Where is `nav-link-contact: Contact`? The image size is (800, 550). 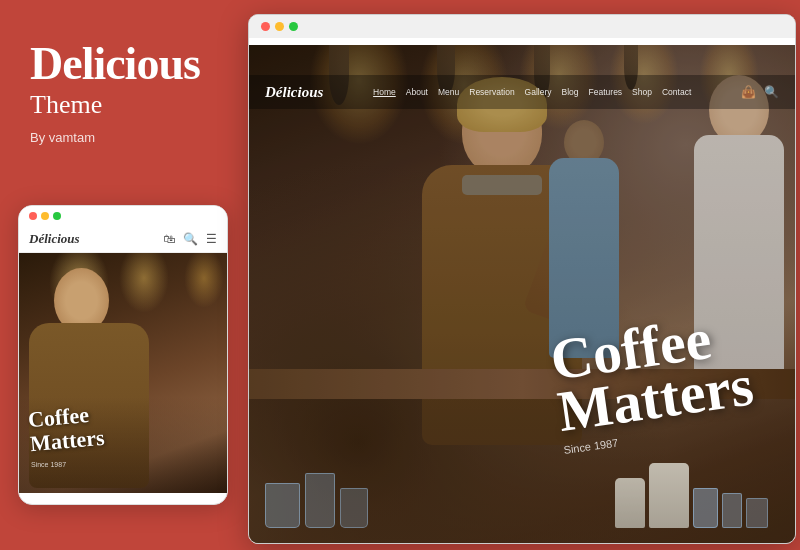
nav-link-contact: Contact is located at coordinates (676, 92).